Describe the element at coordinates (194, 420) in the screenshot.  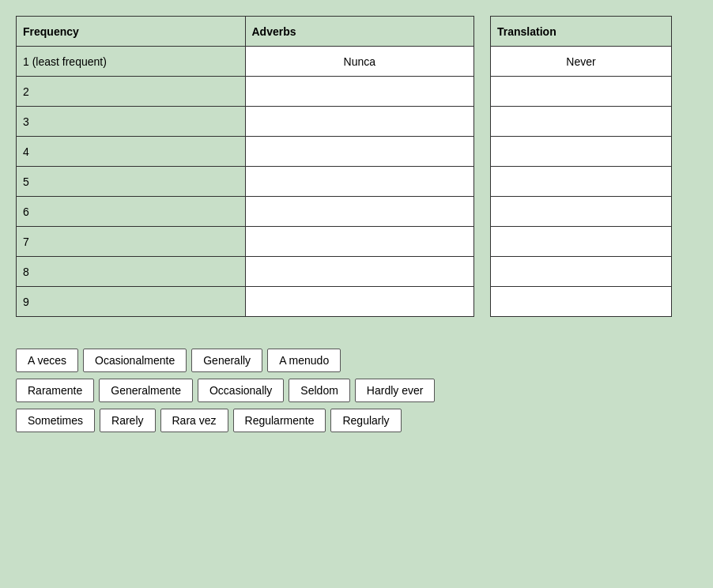
I see `word-chip: Rara vez` at that location.